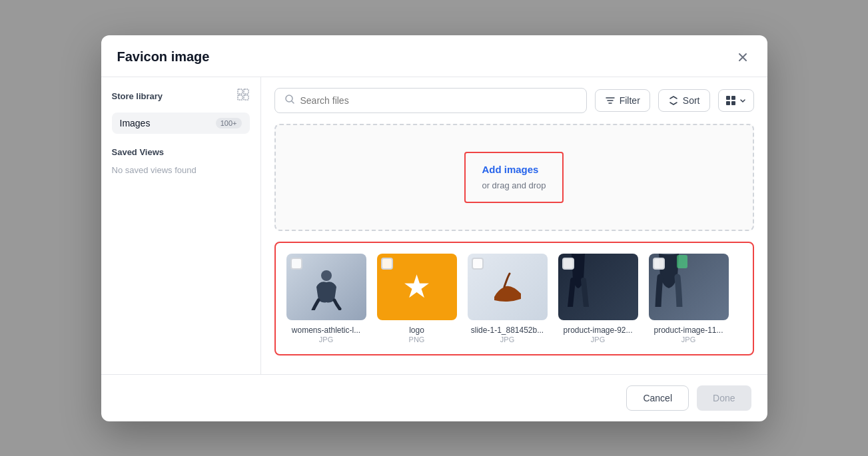 The image size is (868, 456). What do you see at coordinates (630, 101) in the screenshot?
I see `filter-label: Filter` at bounding box center [630, 101].